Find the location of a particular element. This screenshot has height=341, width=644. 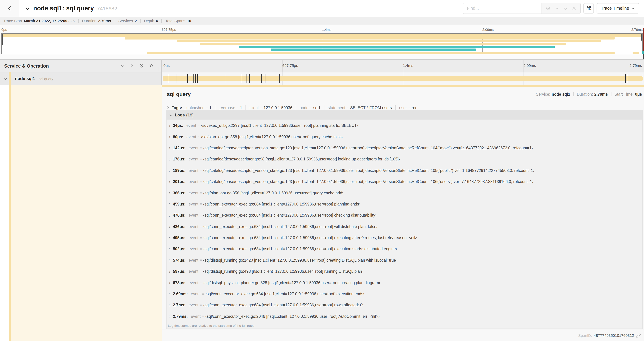

log-row: ›459μs:event=‹sql/conn_executor_exec.go:… is located at coordinates (404, 204).